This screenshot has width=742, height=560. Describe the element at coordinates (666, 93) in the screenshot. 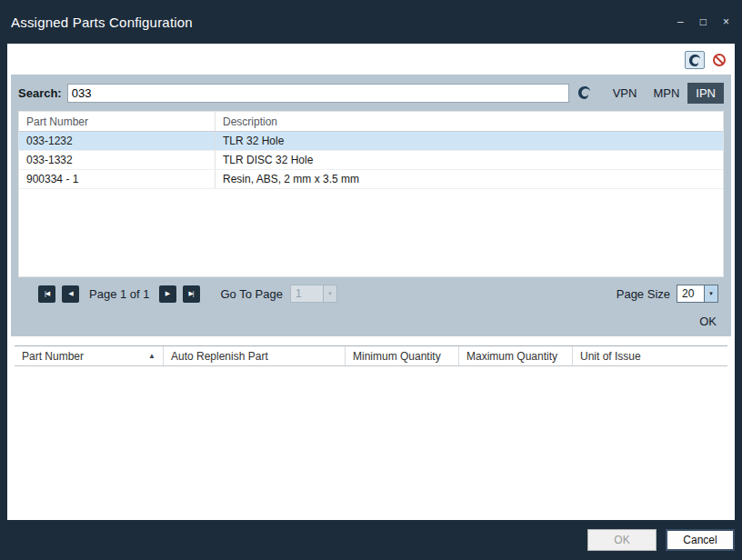

I see `mpn-button: MPN` at that location.